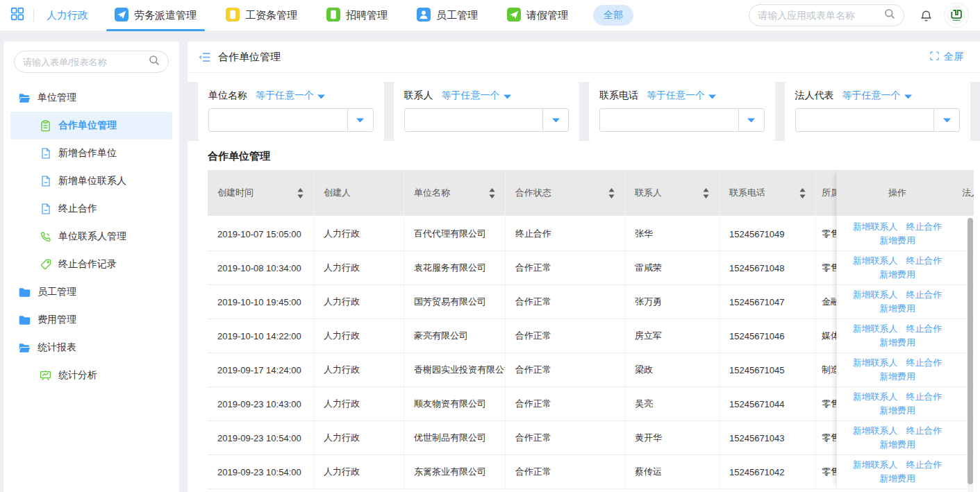  What do you see at coordinates (261, 193) in the screenshot?
I see `column-header-0: 创建时间` at bounding box center [261, 193].